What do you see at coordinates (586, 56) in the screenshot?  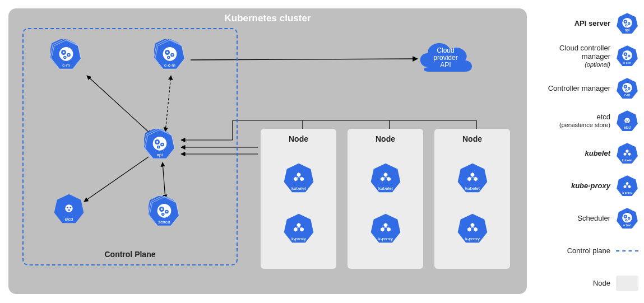 I see `legend-ccm: Cloud controller manager (optional) c-c-…` at bounding box center [586, 56].